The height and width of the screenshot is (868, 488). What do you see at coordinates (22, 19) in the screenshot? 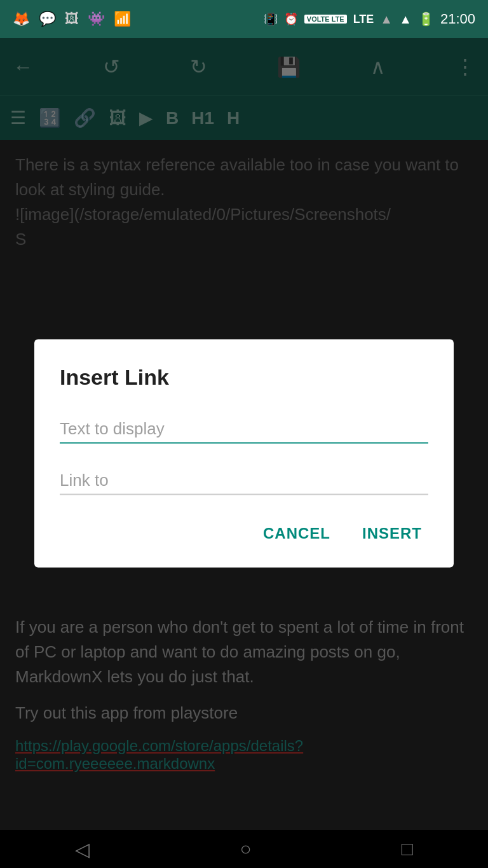
I see `uc-browser-icon: 🦊` at bounding box center [22, 19].